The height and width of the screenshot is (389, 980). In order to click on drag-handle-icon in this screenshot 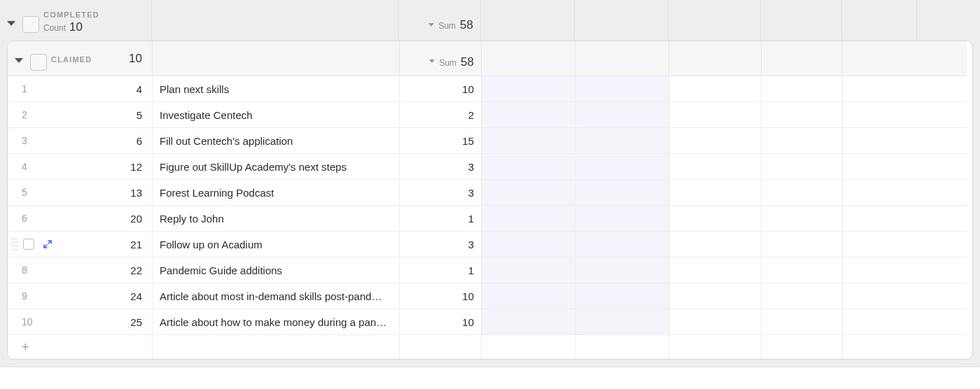, I will do `click(15, 244)`.